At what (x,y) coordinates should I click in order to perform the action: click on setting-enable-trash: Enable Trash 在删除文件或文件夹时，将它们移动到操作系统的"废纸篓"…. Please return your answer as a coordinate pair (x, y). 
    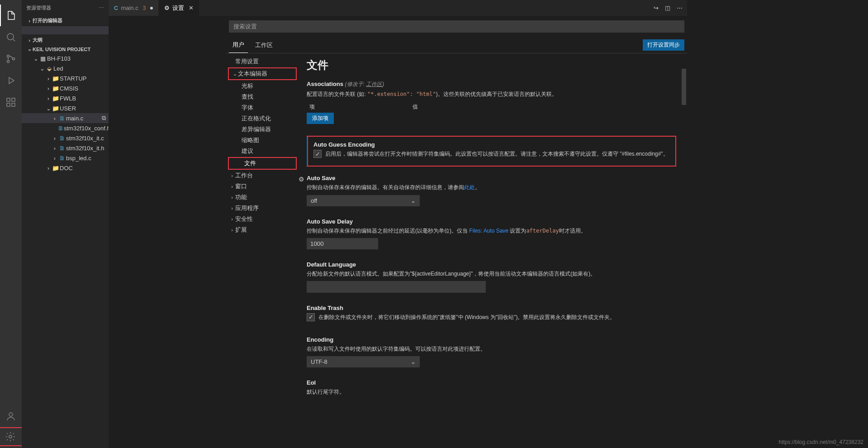
    Looking at the image, I should click on (491, 315).